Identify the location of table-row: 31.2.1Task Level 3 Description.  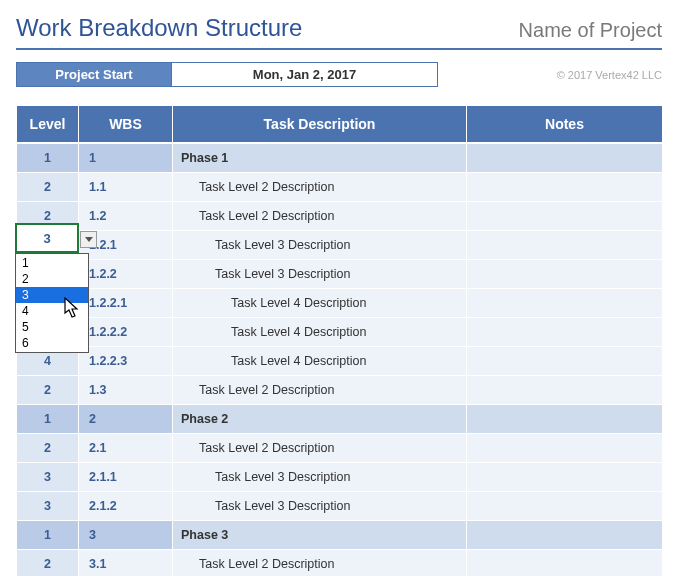
(340, 244).